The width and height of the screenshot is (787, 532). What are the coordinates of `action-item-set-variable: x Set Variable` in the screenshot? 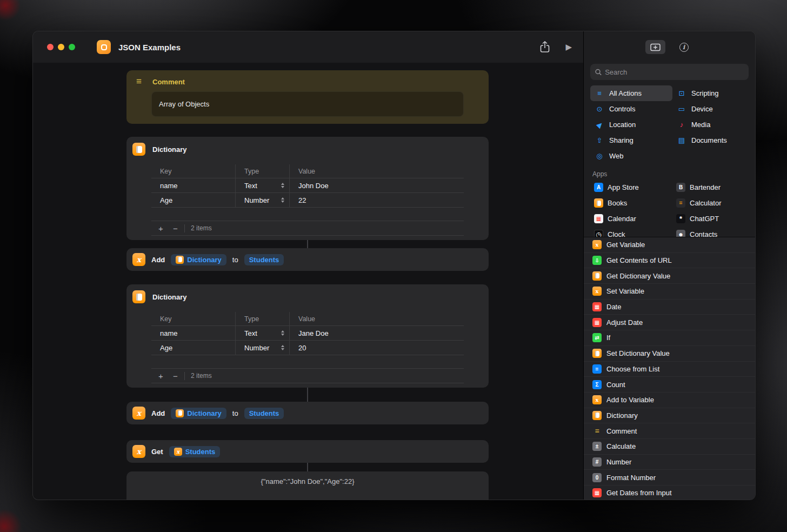 It's located at (669, 292).